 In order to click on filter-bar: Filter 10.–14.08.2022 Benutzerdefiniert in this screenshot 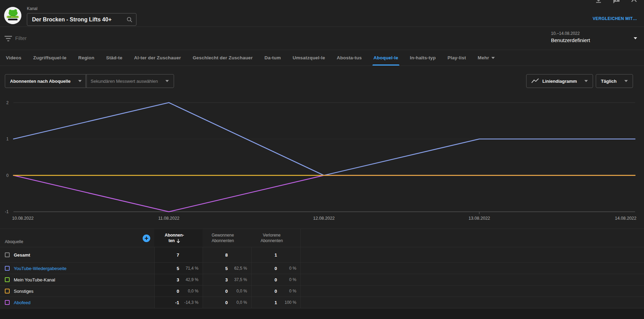, I will do `click(322, 39)`.